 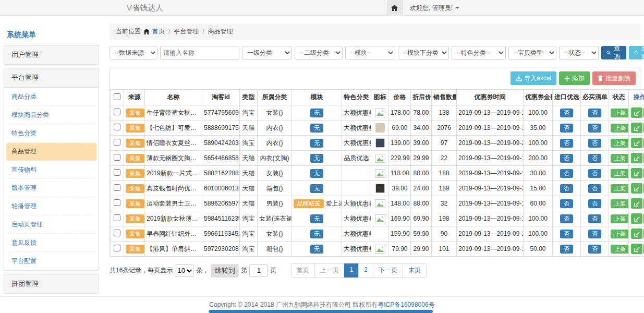 What do you see at coordinates (479, 53) in the screenshot?
I see `filter-select-feature-category: --特色分类--` at bounding box center [479, 53].